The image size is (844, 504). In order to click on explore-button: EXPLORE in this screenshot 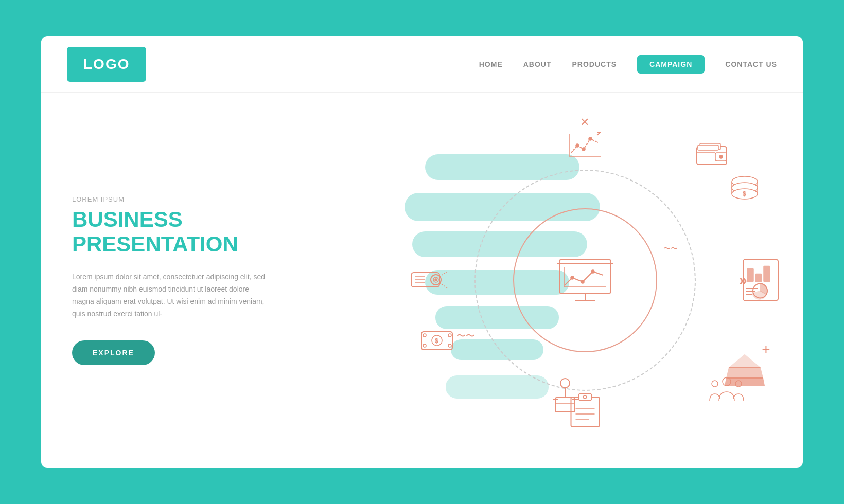, I will do `click(113, 353)`.